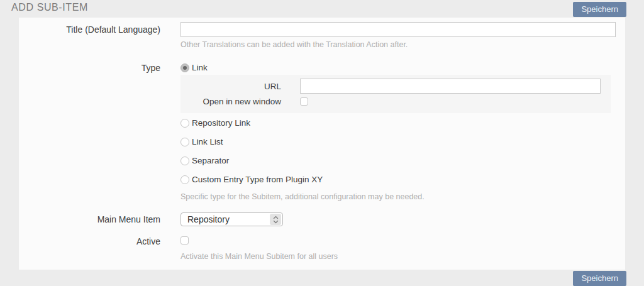 The width and height of the screenshot is (644, 286). Describe the element at coordinates (208, 142) in the screenshot. I see `type-option-link-list-label: Link List` at that location.